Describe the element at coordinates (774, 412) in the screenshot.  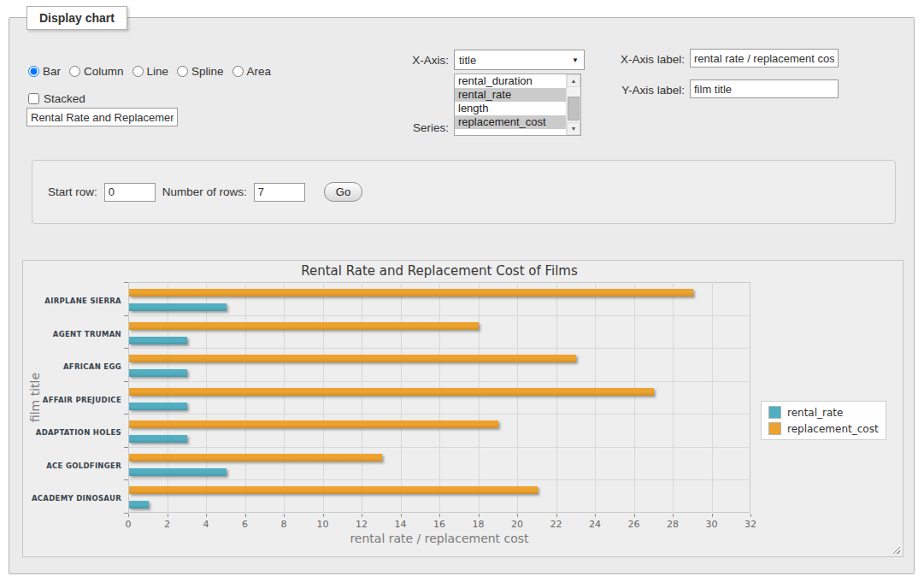
I see `legend-swatch-icon` at that location.